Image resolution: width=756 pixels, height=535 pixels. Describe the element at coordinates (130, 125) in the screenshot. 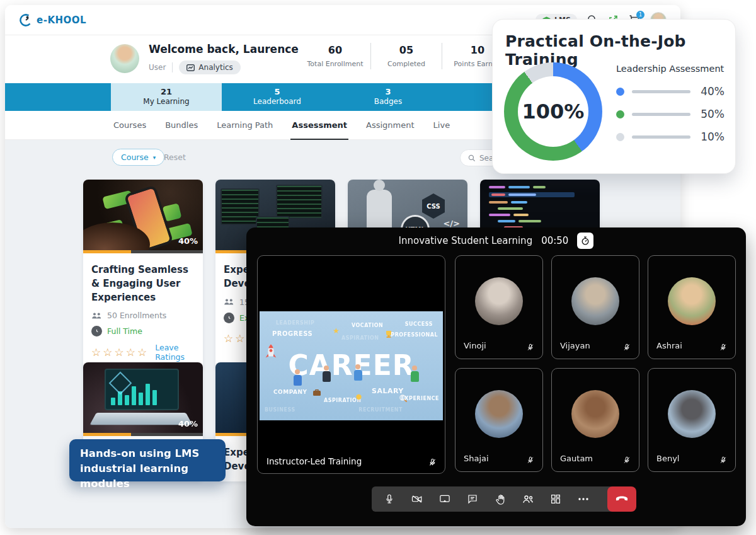

I see `tab-courses: Courses` at that location.